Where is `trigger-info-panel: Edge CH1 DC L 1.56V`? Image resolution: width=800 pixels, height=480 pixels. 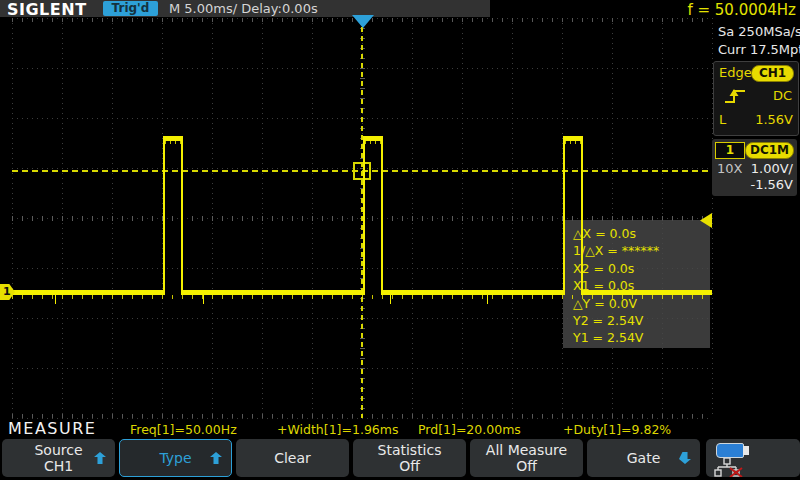 trigger-info-panel: Edge CH1 DC L 1.56V is located at coordinates (756, 98).